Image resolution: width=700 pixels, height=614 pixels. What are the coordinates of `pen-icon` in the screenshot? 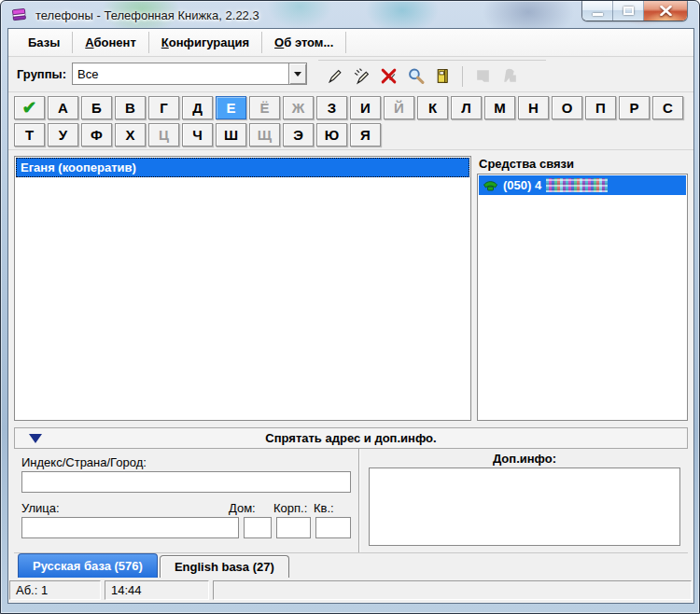 It's located at (334, 77).